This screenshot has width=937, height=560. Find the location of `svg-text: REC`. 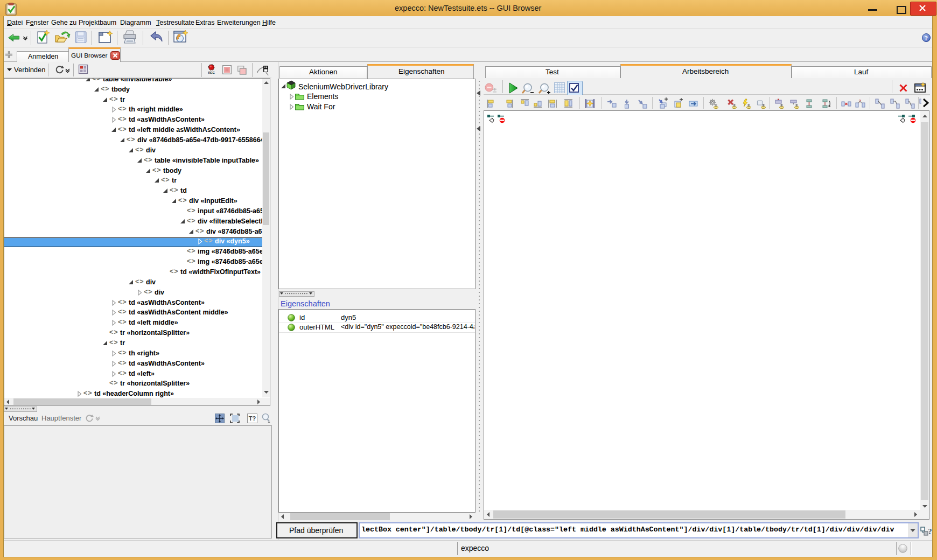

svg-text: REC is located at coordinates (211, 73).